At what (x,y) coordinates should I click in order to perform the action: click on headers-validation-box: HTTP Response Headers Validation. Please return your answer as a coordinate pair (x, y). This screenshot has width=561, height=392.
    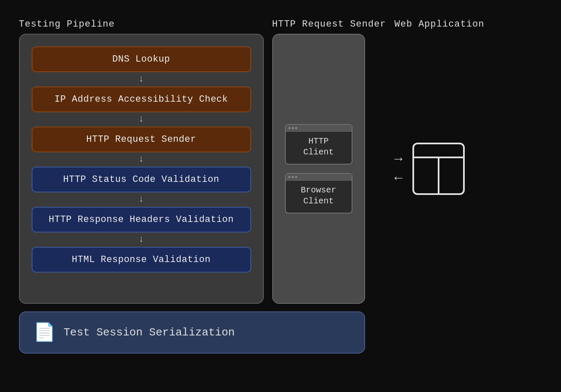
    Looking at the image, I should click on (141, 219).